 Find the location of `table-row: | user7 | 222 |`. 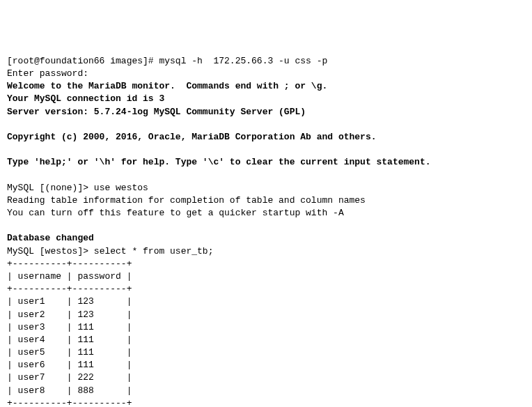

table-row: | user7 | 222 | is located at coordinates (70, 378).